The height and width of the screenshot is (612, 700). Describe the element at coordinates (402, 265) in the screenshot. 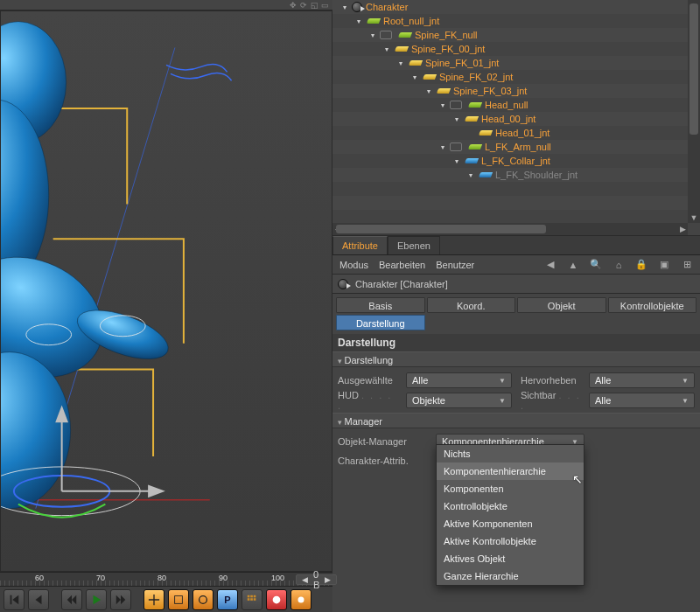

I see `menu-bearbeiten: Bearbeiten` at that location.